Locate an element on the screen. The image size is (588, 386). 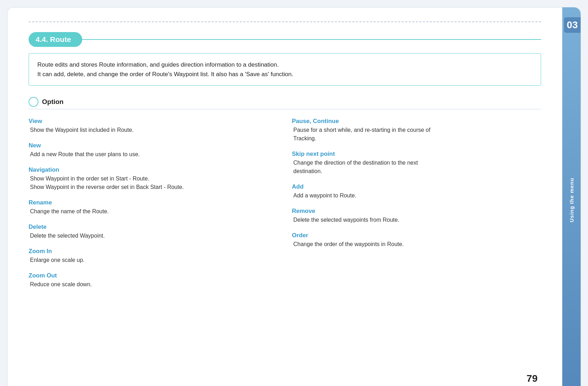
option-view-label: View is located at coordinates (153, 121).